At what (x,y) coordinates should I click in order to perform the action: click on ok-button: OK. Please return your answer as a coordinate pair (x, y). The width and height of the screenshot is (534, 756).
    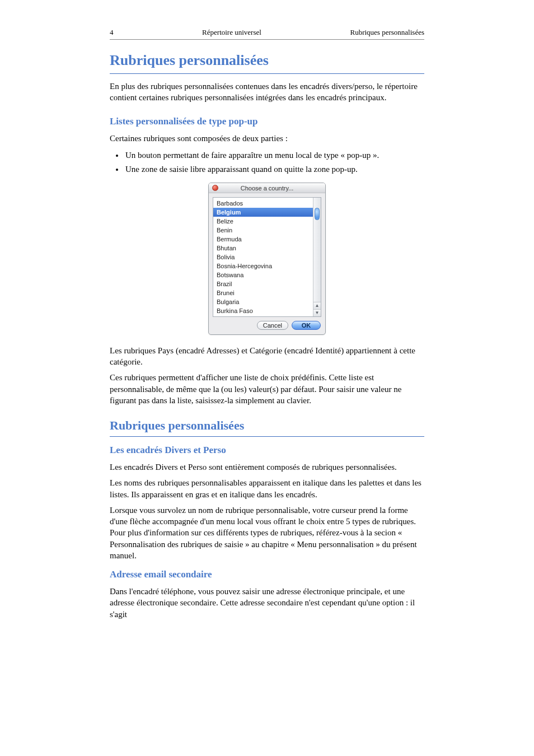
    Looking at the image, I should click on (306, 325).